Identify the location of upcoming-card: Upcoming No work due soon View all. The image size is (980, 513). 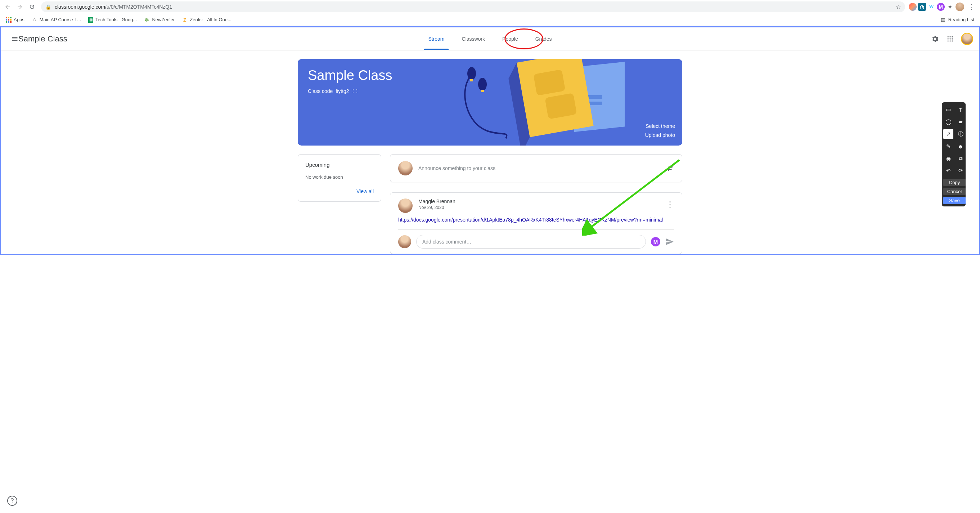
(339, 178).